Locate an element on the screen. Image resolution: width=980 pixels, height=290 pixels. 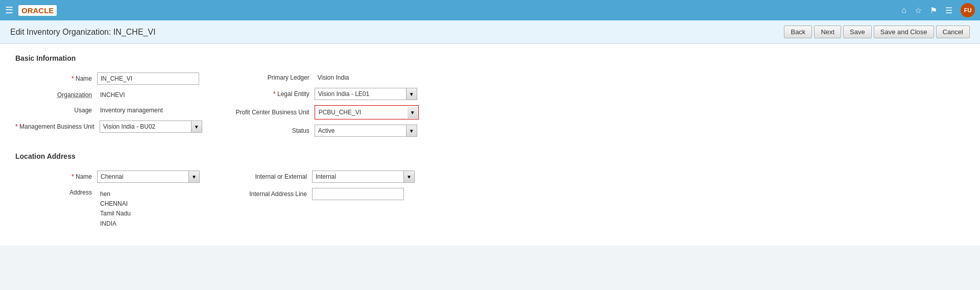
user-avatar: FU is located at coordinates (968, 10).